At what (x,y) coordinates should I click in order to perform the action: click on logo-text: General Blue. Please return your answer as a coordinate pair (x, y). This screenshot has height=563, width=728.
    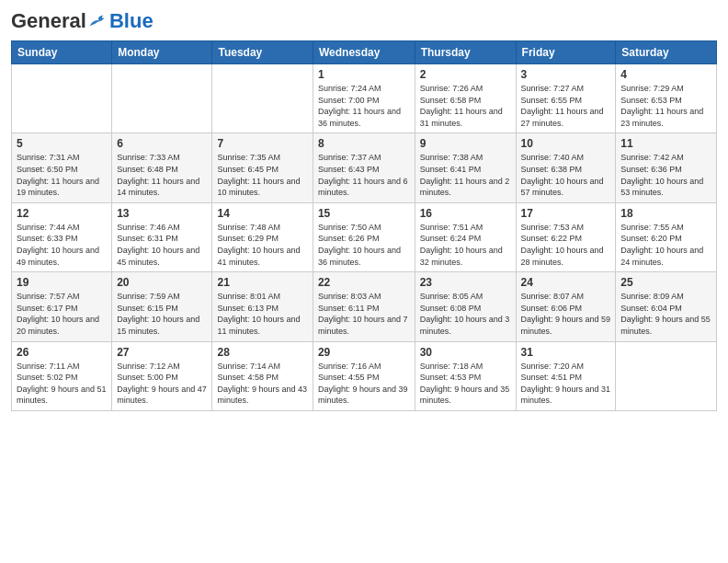
    Looking at the image, I should click on (83, 21).